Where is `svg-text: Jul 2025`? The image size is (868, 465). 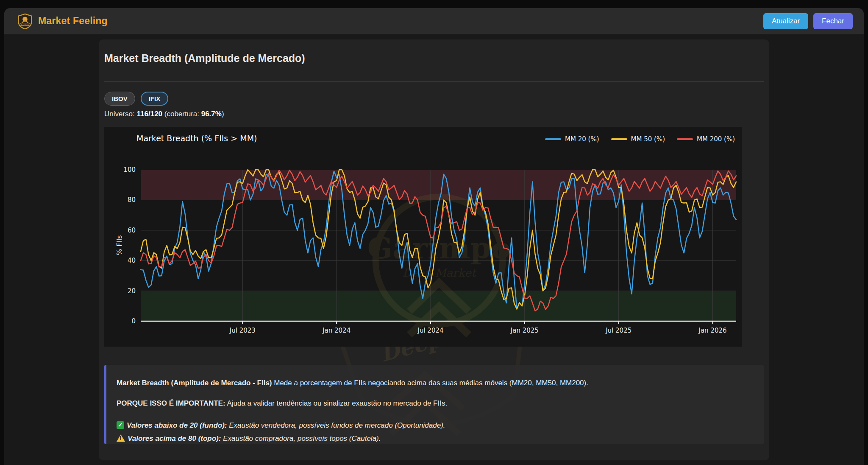
svg-text: Jul 2025 is located at coordinates (618, 331).